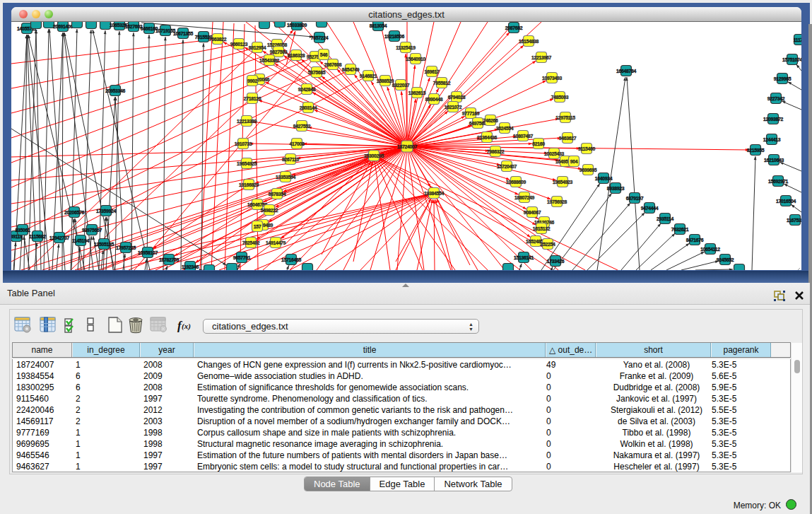 The height and width of the screenshot is (514, 812). What do you see at coordinates (37, 236) in the screenshot?
I see `svg-text: 1115682` at bounding box center [37, 236].